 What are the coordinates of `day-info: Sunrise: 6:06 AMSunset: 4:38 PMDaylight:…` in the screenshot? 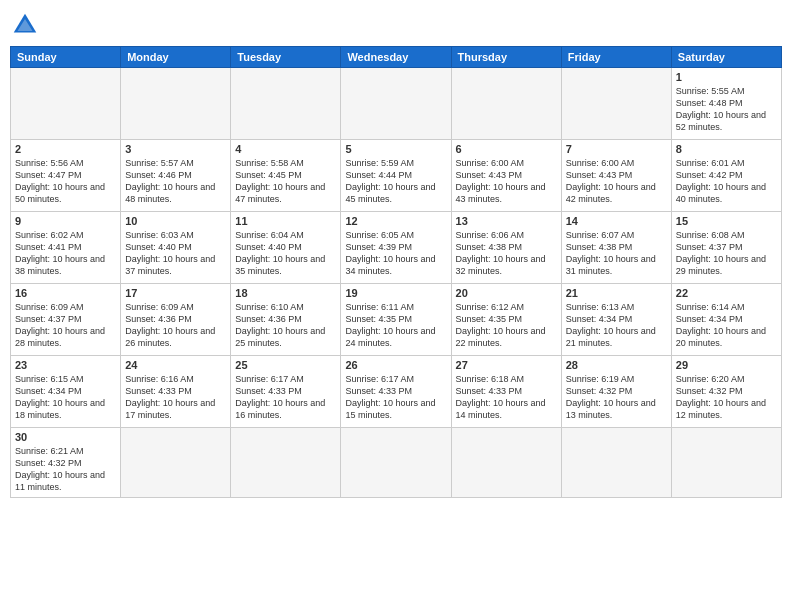 It's located at (506, 254).